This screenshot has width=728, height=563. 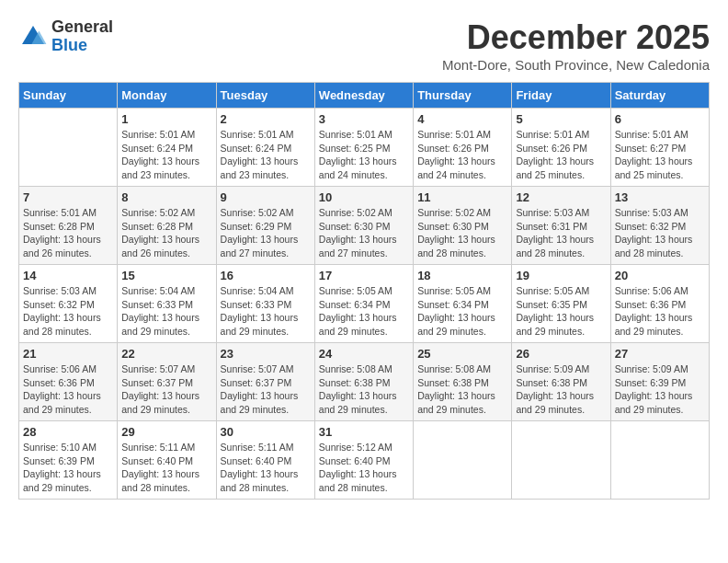 What do you see at coordinates (364, 460) in the screenshot?
I see `week-row-5: 28Sunrise: 5:10 AMSunset: 6:39 PMDayligh…` at bounding box center [364, 460].